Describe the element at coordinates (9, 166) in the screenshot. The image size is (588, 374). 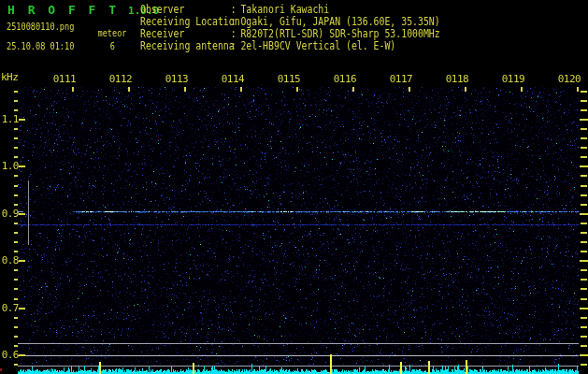
I see `freq-tick-label: 1.0` at that location.